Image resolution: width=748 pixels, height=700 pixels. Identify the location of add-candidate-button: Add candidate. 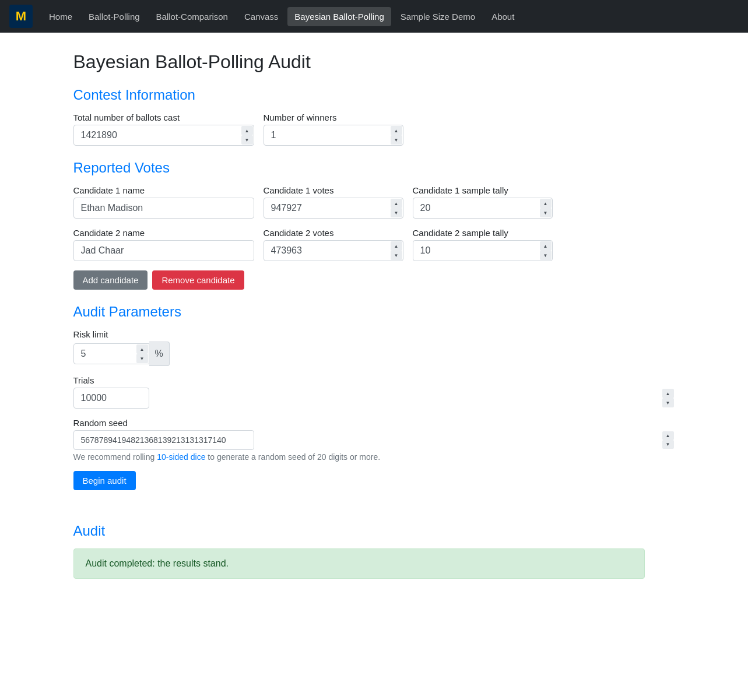
(111, 280).